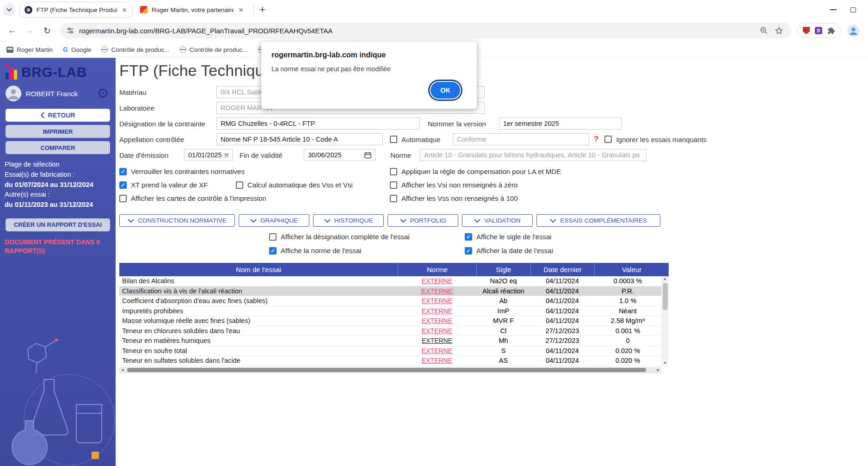 This screenshot has width=868, height=466. What do you see at coordinates (598, 220) in the screenshot?
I see `accordion-essais-complementaires: ESSAIS COMPLÉMENTAIRES` at bounding box center [598, 220].